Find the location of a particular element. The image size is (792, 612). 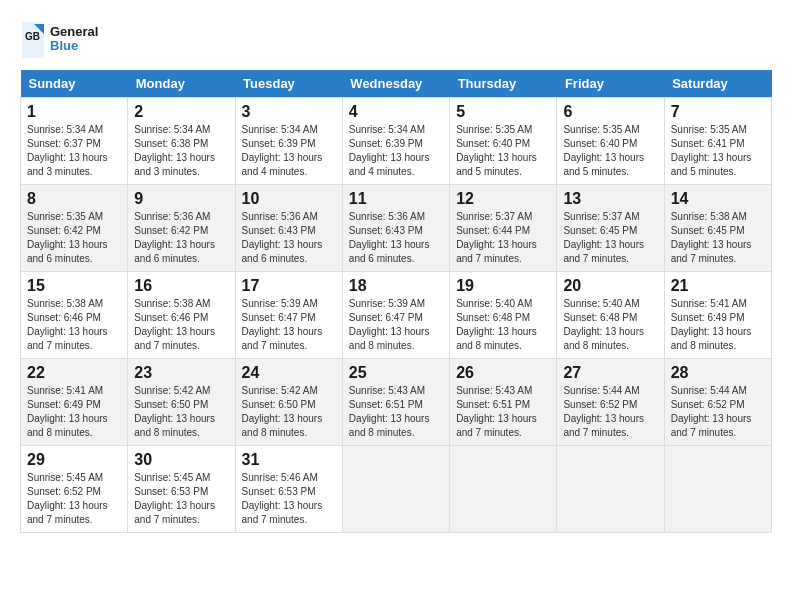

day-info: Sunrise: 5:34 AMSunset: 6:37 PMDaylight:… is located at coordinates (74, 151).